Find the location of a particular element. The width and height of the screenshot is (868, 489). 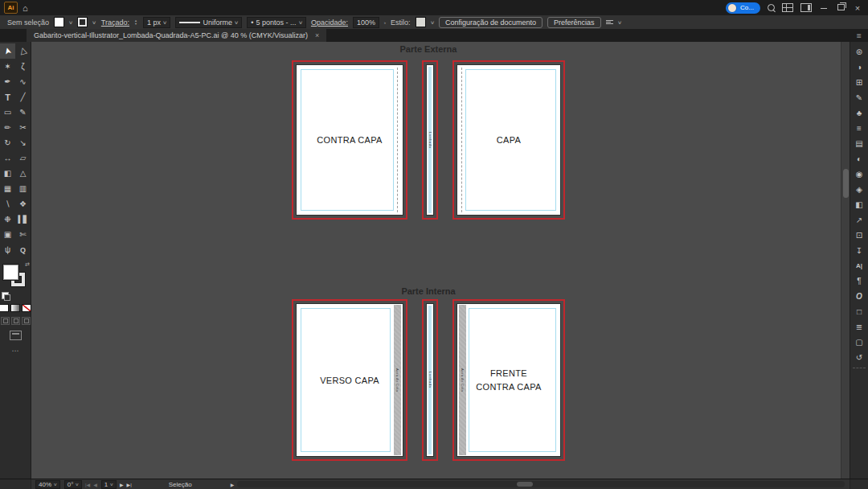

home-icon: ⌂ is located at coordinates (26, 8).